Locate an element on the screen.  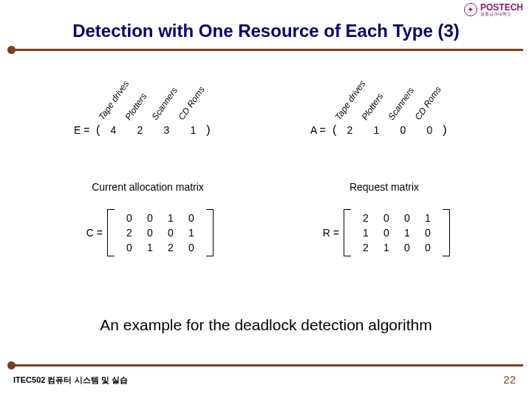
matrix-r: Request matrix R = 2 0 0 1 1 0 1 0 2 is located at coordinates (384, 219).